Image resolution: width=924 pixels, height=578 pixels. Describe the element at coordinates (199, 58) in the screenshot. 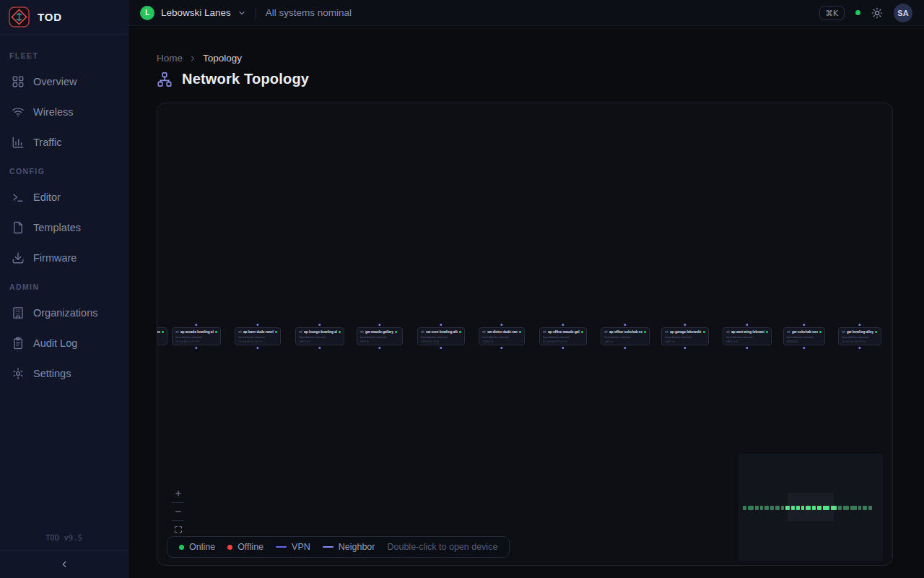

I see `breadcrumb: Home Topology` at that location.